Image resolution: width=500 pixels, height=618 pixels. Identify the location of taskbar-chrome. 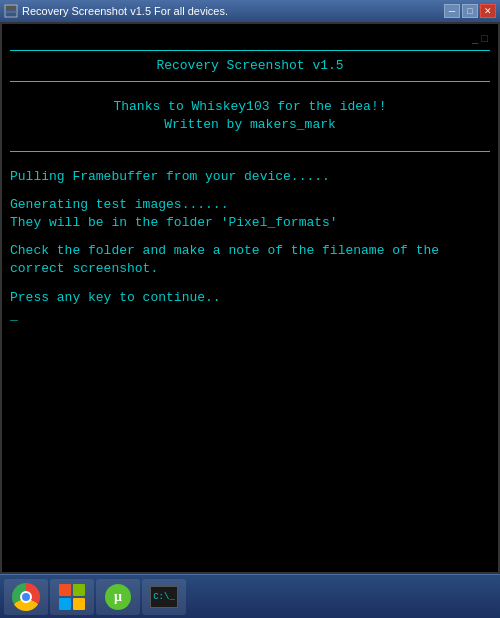
(26, 597).